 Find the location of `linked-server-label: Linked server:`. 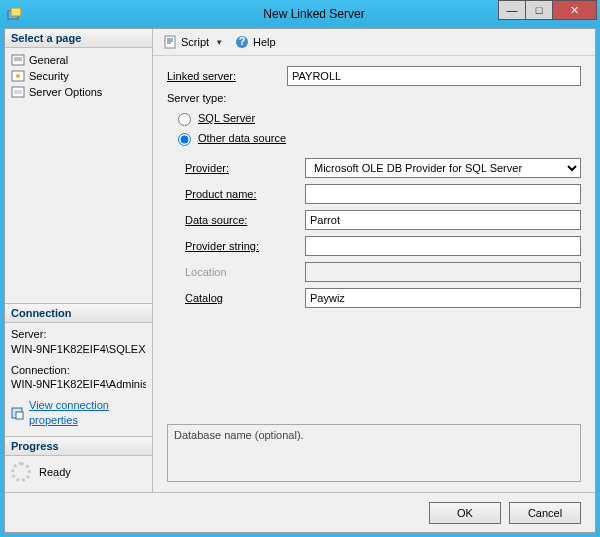

linked-server-label: Linked server: is located at coordinates (227, 76).